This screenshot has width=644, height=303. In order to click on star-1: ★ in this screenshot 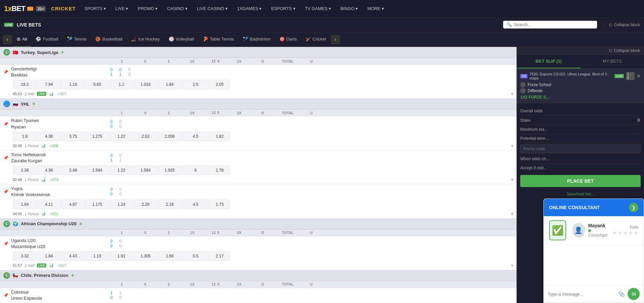, I will do `click(614, 233)`.